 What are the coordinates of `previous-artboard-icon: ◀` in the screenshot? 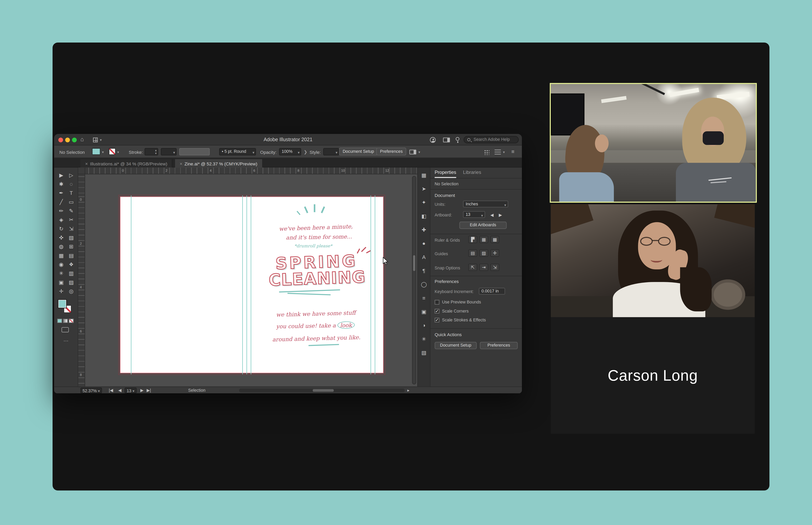 It's located at (492, 215).